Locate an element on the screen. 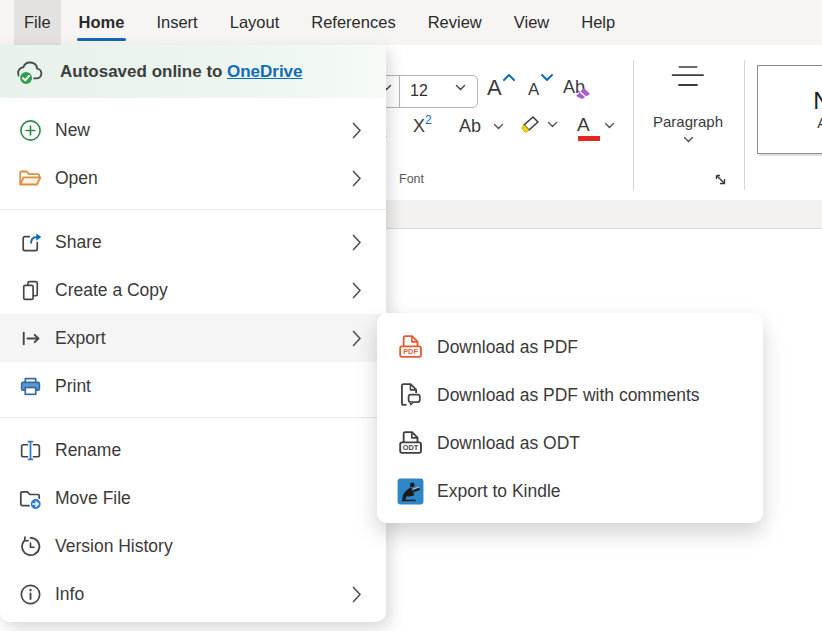 This screenshot has width=822, height=631. printer-icon is located at coordinates (30, 386).